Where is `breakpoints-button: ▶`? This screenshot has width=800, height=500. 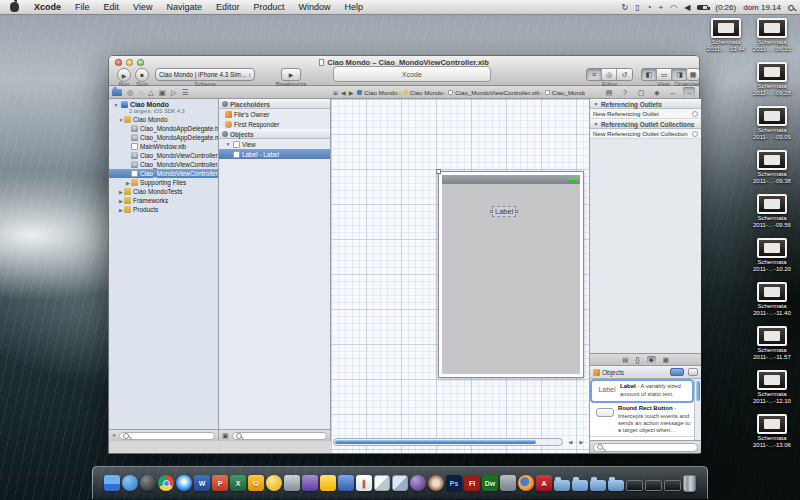 breakpoints-button: ▶ is located at coordinates (291, 74).